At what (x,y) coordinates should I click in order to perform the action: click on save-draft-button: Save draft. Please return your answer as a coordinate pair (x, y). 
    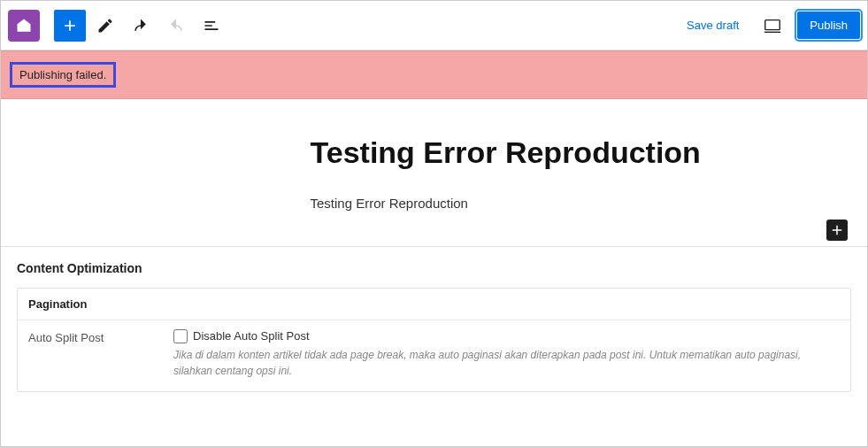
    Looking at the image, I should click on (713, 25).